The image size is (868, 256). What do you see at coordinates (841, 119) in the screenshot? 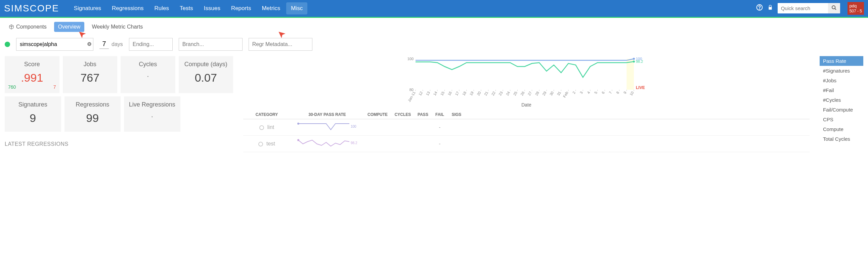
I see `metric-cps: CPS` at bounding box center [841, 119].